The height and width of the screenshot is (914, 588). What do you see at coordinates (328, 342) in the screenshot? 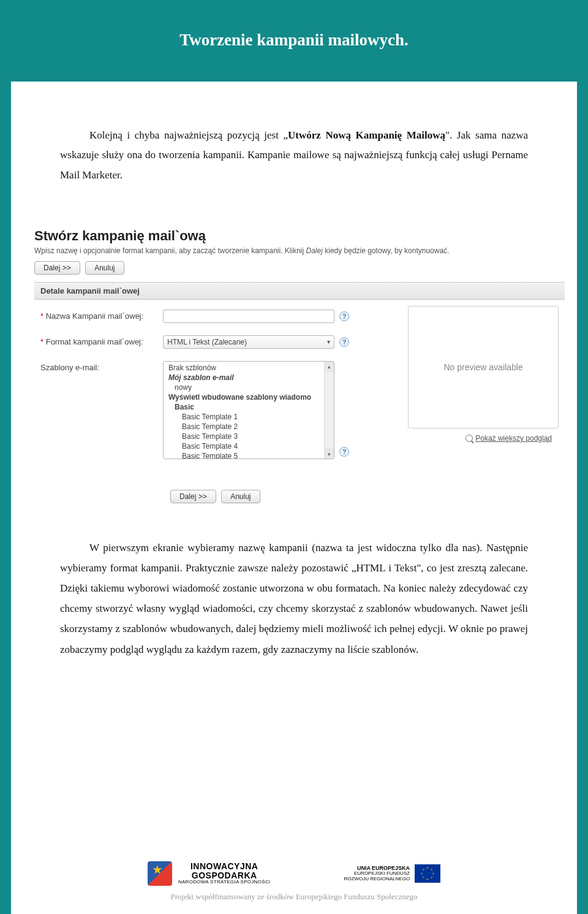
I see `chevron-down-icon: ▾` at bounding box center [328, 342].